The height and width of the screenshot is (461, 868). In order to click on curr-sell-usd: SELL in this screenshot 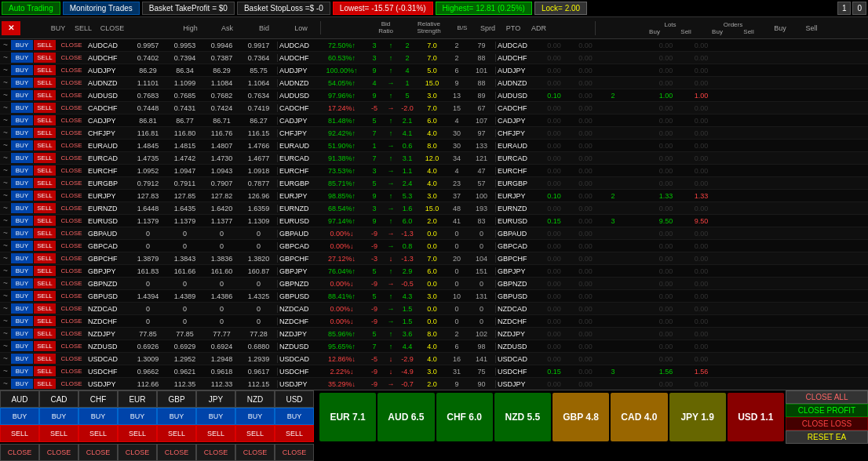, I will do `click(294, 434)`.